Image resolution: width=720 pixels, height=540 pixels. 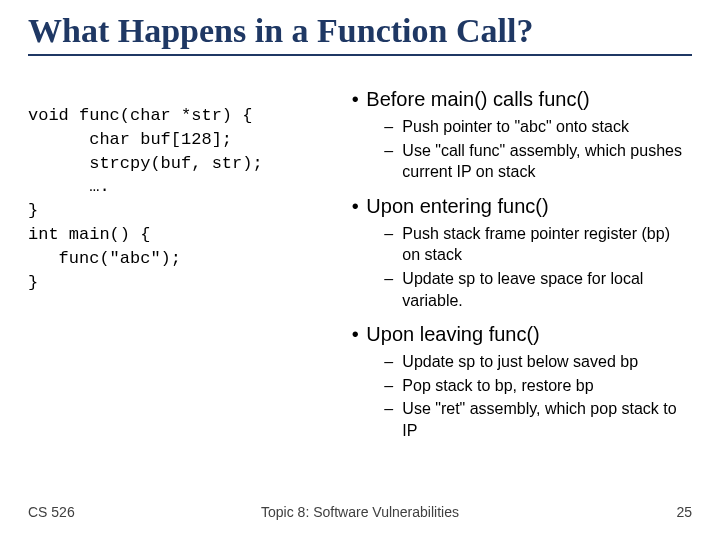 What do you see at coordinates (538, 290) in the screenshot?
I see `list-item: –Update sp to leave space for local vari…` at bounding box center [538, 290].